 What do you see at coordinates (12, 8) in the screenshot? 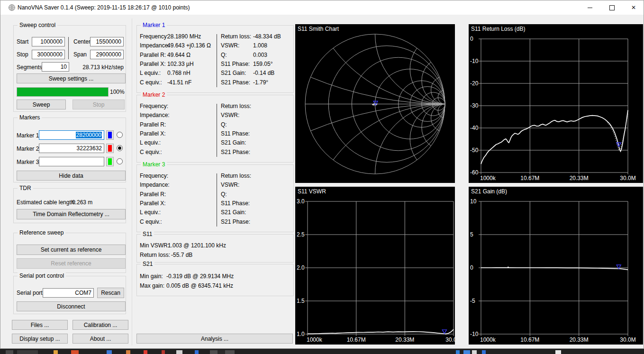
I see `app-icon` at bounding box center [12, 8].